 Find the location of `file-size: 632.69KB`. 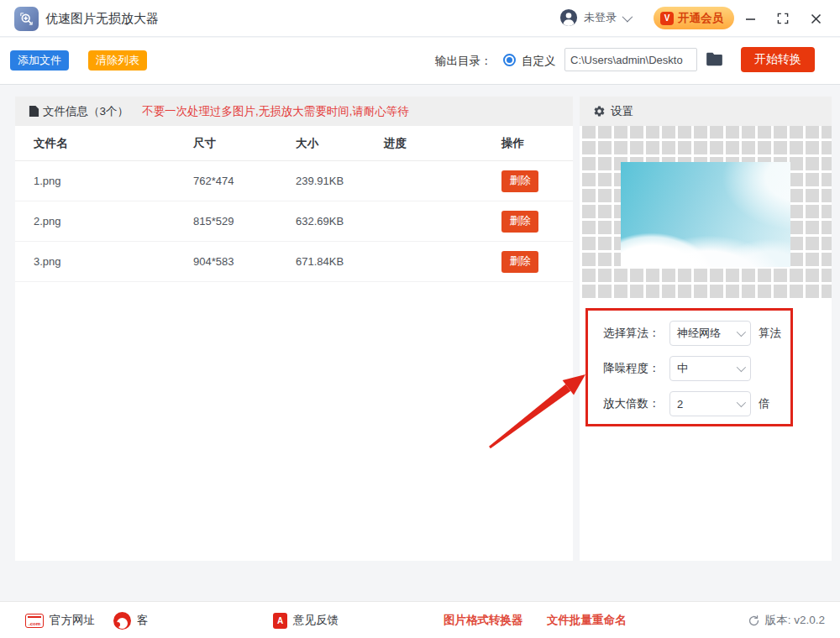

file-size: 632.69KB is located at coordinates (339, 222).